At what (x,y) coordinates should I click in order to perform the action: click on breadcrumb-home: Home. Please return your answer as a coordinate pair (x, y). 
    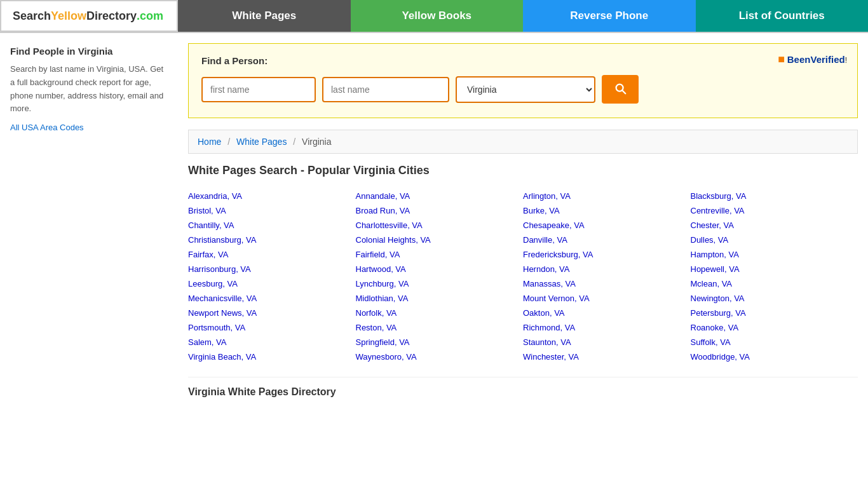
    Looking at the image, I should click on (210, 142).